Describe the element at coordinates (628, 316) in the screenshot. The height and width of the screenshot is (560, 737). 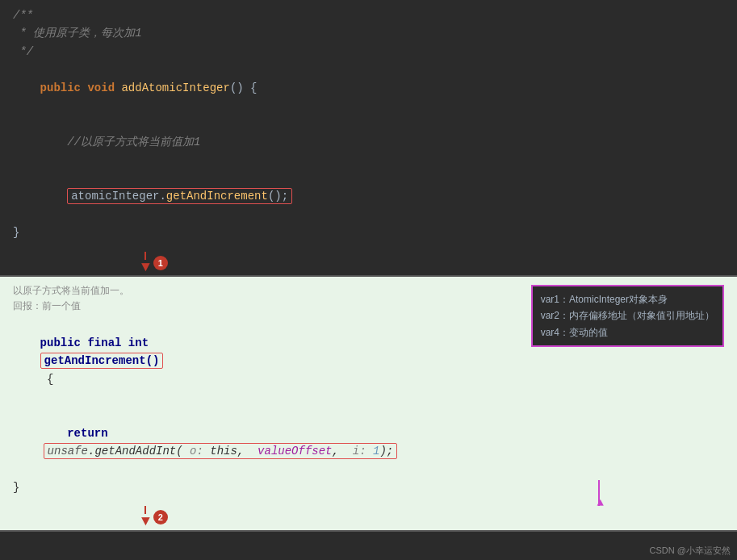
I see `pink-line2: var2：内存偏移地址（对象值引用地址）` at that location.